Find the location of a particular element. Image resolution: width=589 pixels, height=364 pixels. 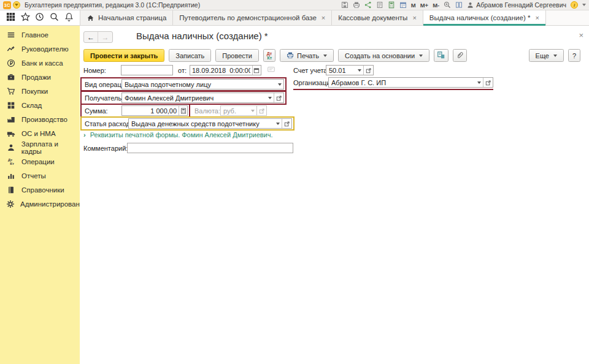

share-icon is located at coordinates (368, 5).